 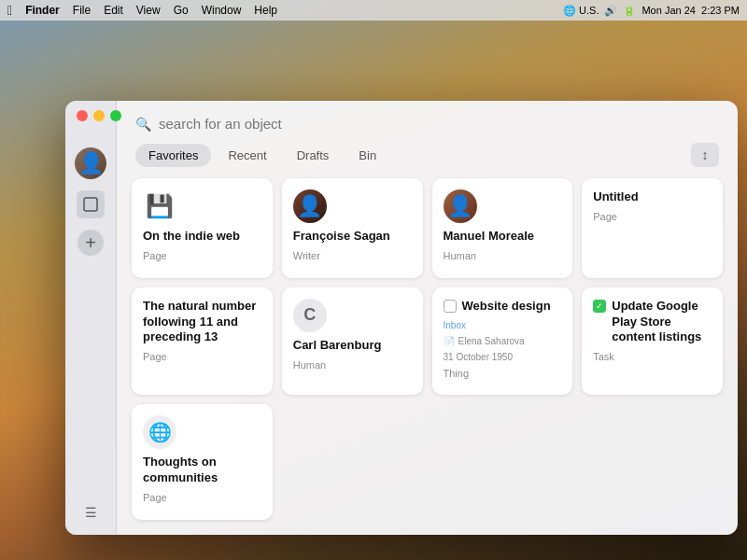 What do you see at coordinates (449, 342) in the screenshot?
I see `page-icon: 📄` at bounding box center [449, 342].